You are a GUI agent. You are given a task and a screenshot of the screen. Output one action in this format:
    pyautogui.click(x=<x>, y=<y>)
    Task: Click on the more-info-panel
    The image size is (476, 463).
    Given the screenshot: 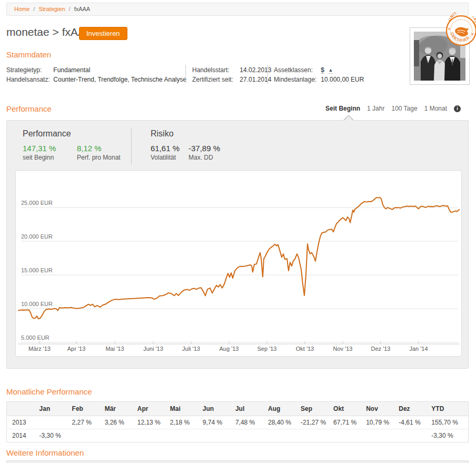 What is the action you would take?
    pyautogui.click(x=237, y=461)
    